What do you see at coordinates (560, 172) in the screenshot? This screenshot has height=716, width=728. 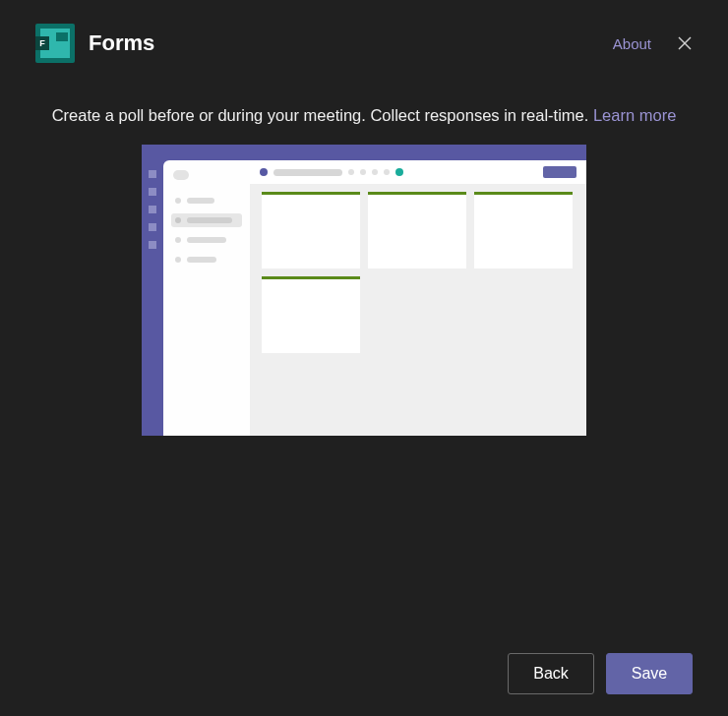 I see `preview-topbar-button` at bounding box center [560, 172].